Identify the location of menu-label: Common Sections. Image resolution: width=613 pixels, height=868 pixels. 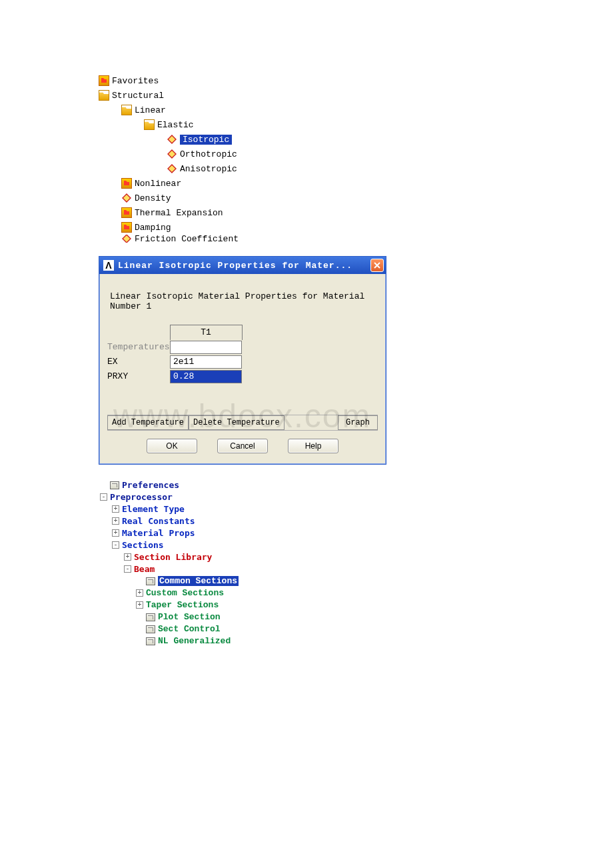
(199, 581).